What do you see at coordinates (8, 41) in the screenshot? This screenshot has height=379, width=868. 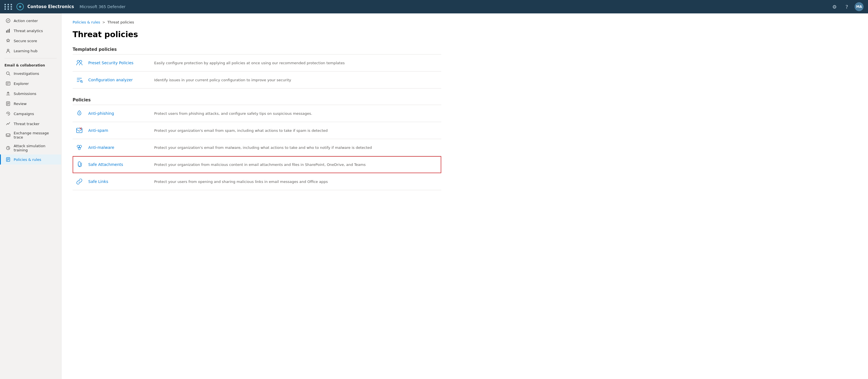 I see `secure-score-icon` at bounding box center [8, 41].